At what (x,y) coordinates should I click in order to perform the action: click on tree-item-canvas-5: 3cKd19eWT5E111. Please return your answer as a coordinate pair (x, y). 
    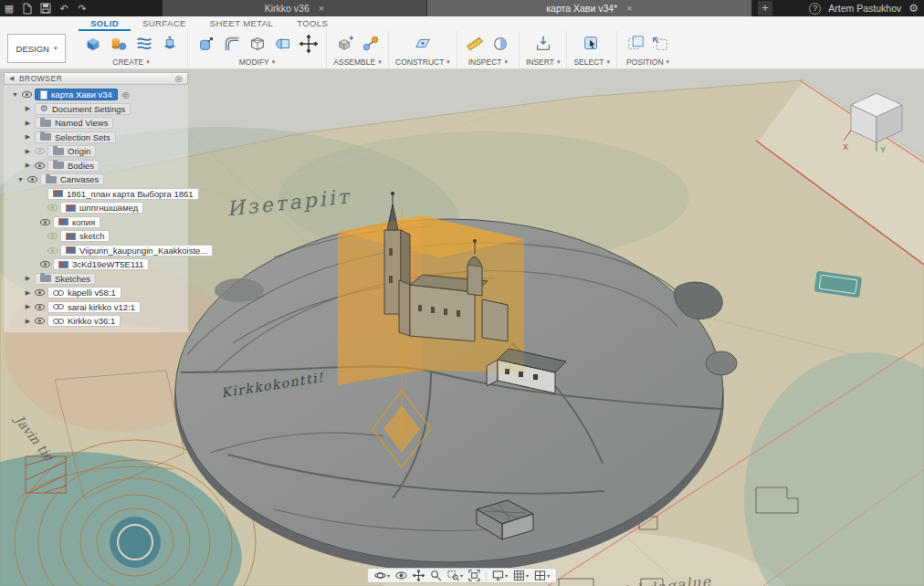
    Looking at the image, I should click on (96, 265).